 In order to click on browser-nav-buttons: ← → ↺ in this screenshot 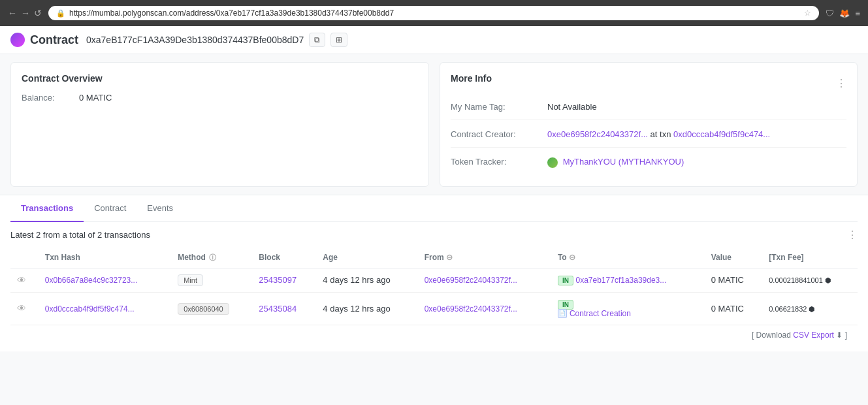, I will do `click(25, 13)`.